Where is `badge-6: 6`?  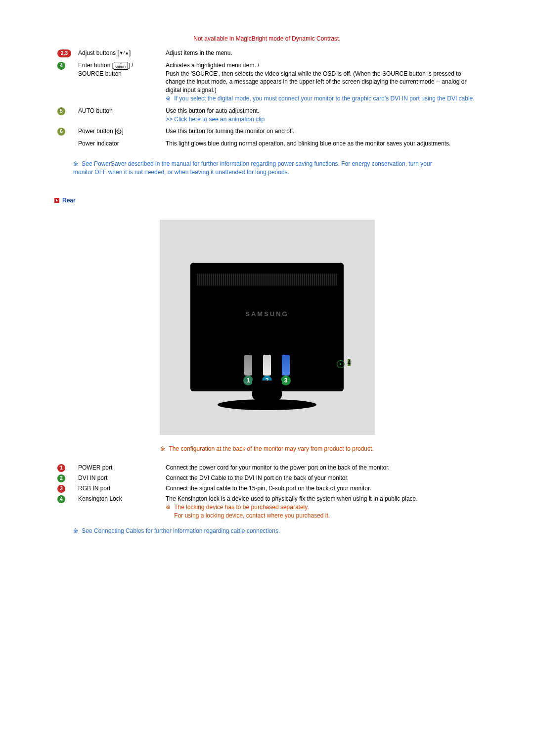 badge-6: 6 is located at coordinates (61, 132).